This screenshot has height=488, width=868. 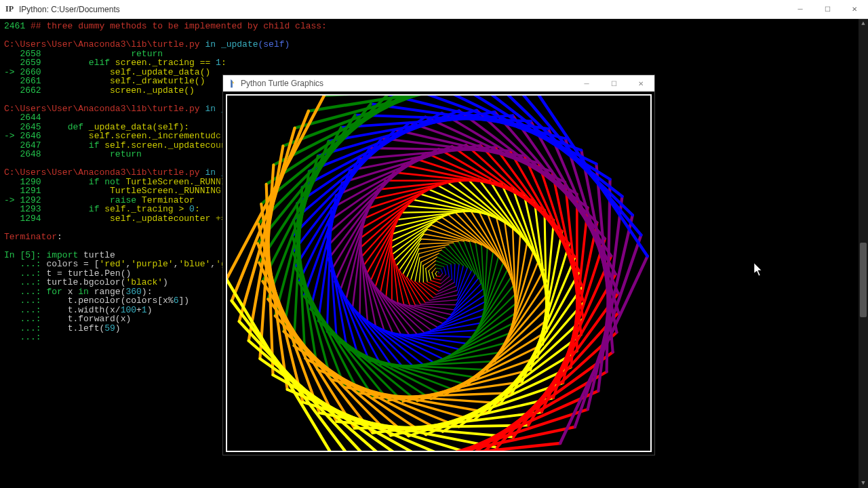 I want to click on ipython-title: IPython: C:User/Documents, so click(x=69, y=9).